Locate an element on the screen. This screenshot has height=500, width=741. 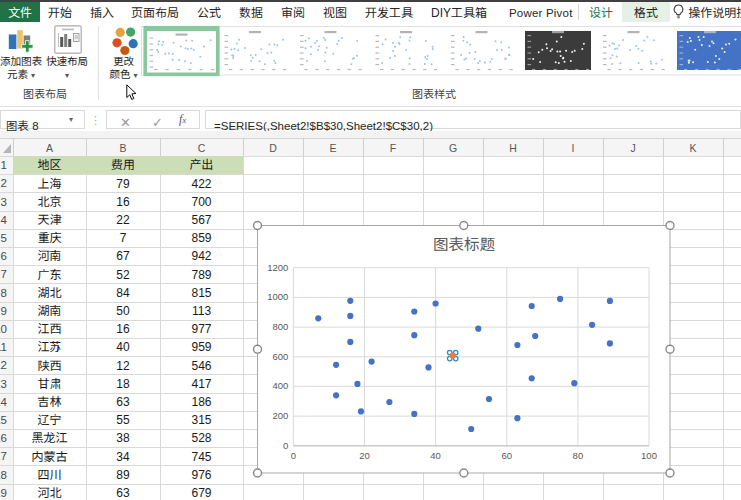
svg-text: 38 is located at coordinates (123, 436).